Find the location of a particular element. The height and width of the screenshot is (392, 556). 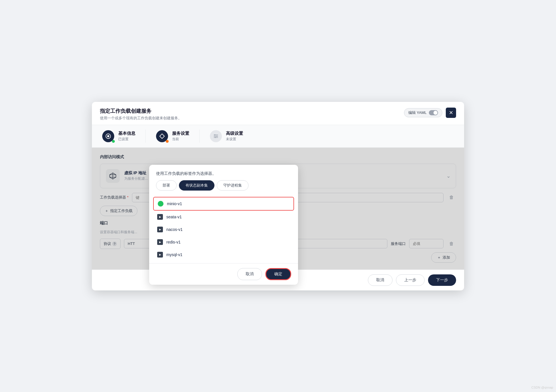

step-basic-info: 基本信息 已设置 is located at coordinates (127, 136).